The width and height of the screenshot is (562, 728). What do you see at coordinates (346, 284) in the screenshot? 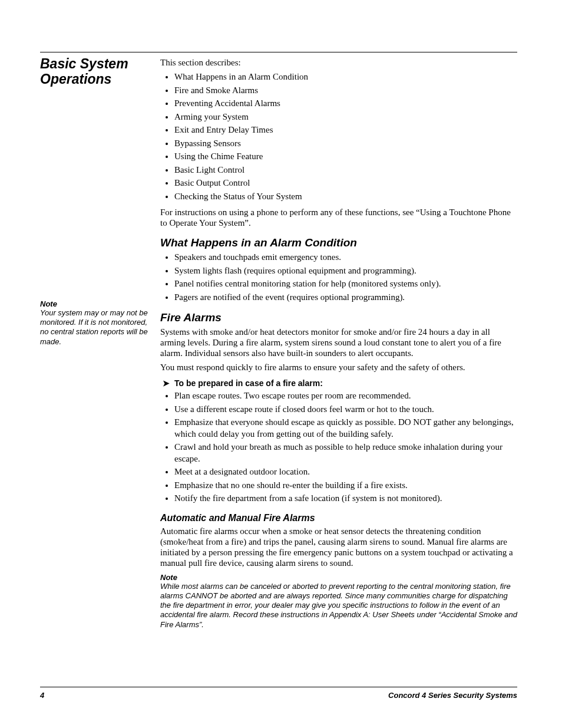
I see `list-item: Panel notifies central monitoring statio…` at bounding box center [346, 284].